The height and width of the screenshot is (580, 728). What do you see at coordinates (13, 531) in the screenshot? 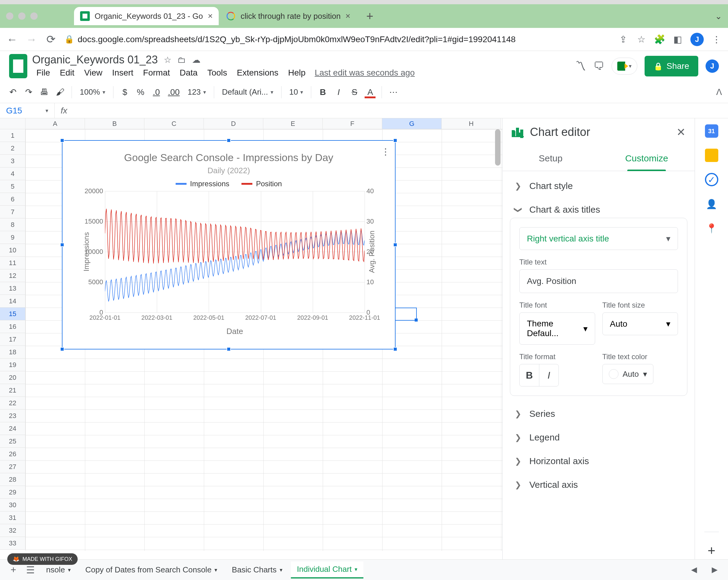
I see `row-header: 32` at bounding box center [13, 531].